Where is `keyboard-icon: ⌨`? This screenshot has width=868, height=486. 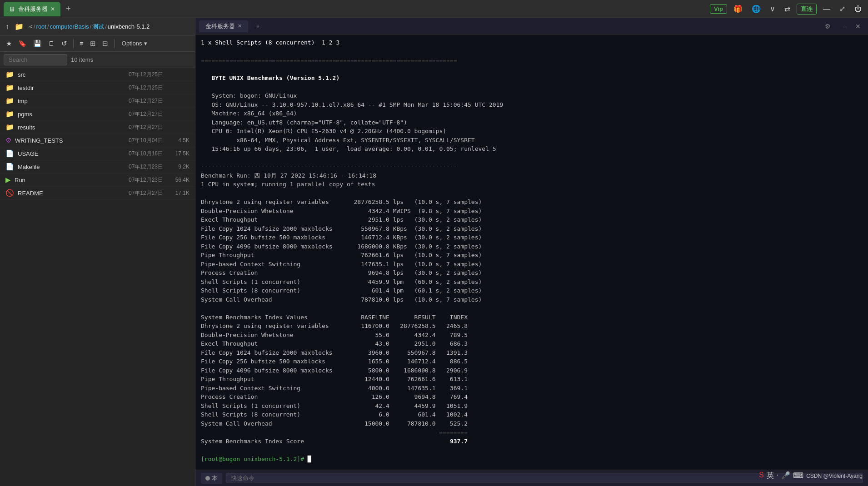
keyboard-icon: ⌨ is located at coordinates (798, 476).